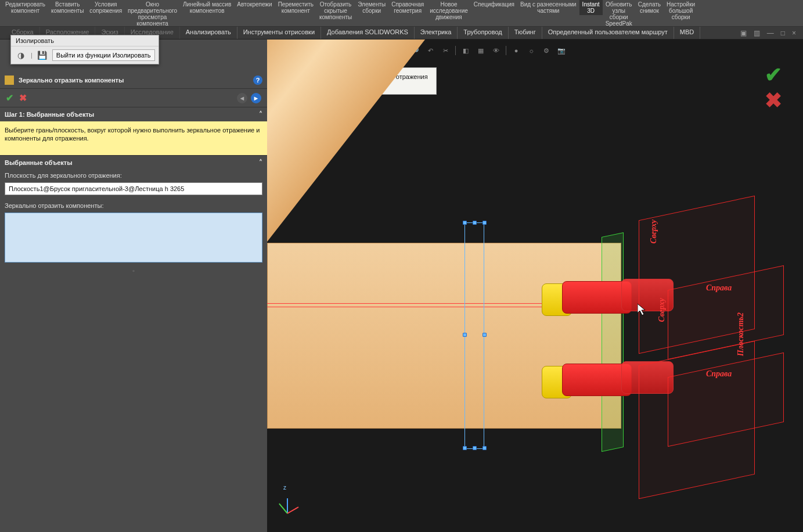 This screenshot has width=803, height=532. I want to click on section-view-icon: ✂, so click(445, 51).